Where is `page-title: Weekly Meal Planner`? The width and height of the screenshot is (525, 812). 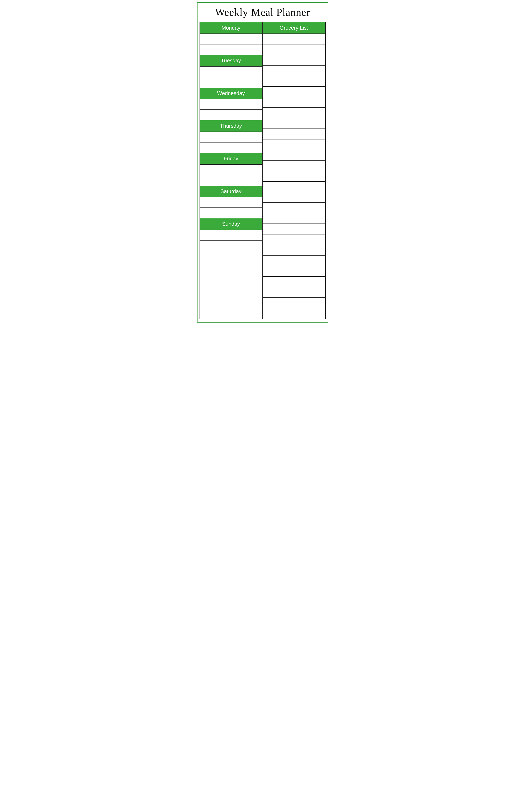 page-title: Weekly Meal Planner is located at coordinates (262, 12).